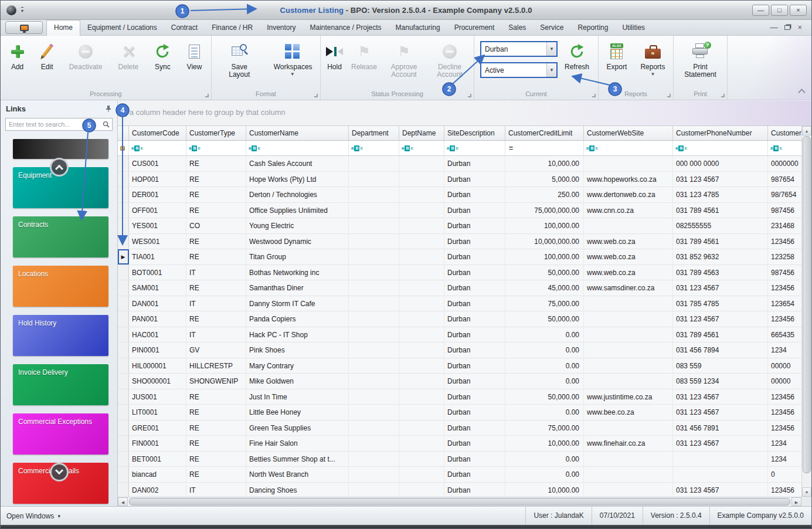 Image resolution: width=812 pixels, height=529 pixels. Describe the element at coordinates (552, 28) in the screenshot. I see `tab-service: Service` at that location.